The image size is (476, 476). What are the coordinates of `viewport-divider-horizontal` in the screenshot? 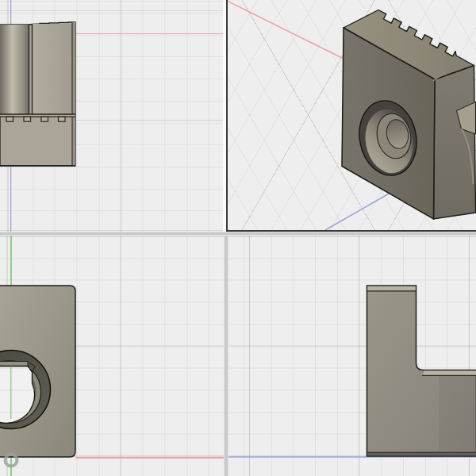 It's located at (238, 233).